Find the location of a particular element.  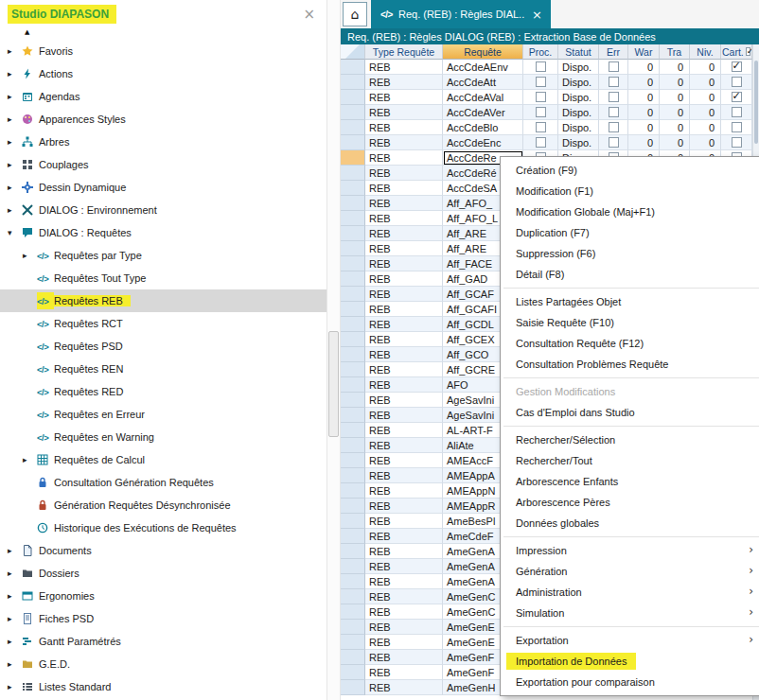

grid-corner-cell is located at coordinates (353, 52).